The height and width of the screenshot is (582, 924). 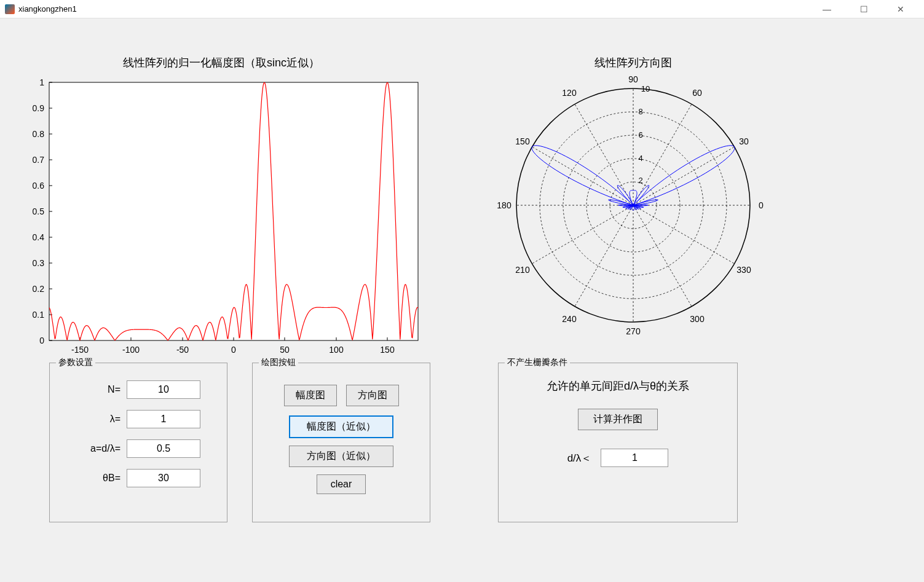 I want to click on angle-label: 0, so click(x=761, y=205).